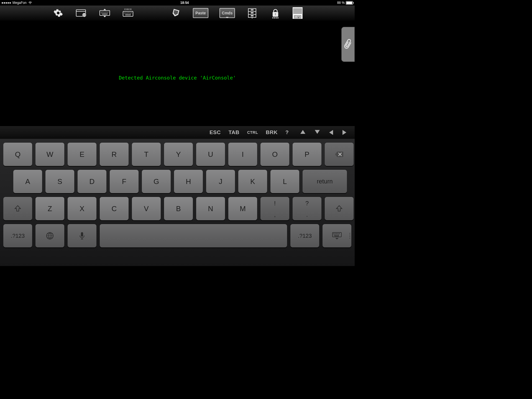  I want to click on space-key, so click(193, 236).